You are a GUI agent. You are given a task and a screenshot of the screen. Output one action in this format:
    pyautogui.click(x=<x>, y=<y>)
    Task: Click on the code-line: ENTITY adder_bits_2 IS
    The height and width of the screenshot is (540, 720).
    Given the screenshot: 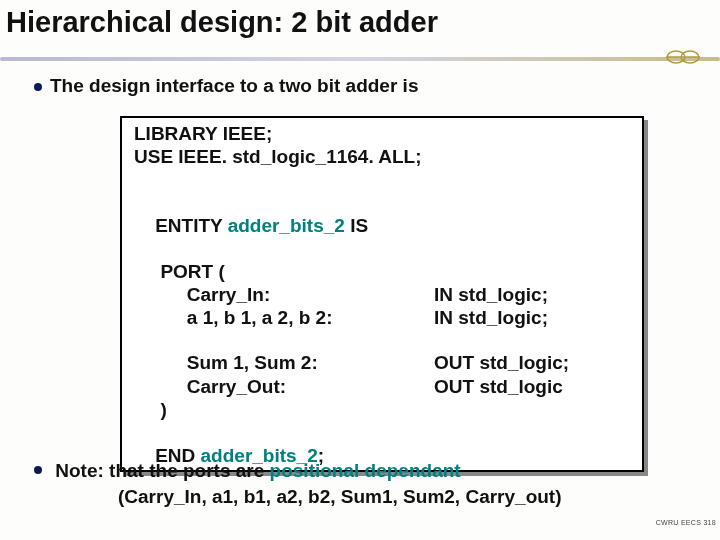 What is the action you would take?
    pyautogui.click(x=382, y=225)
    